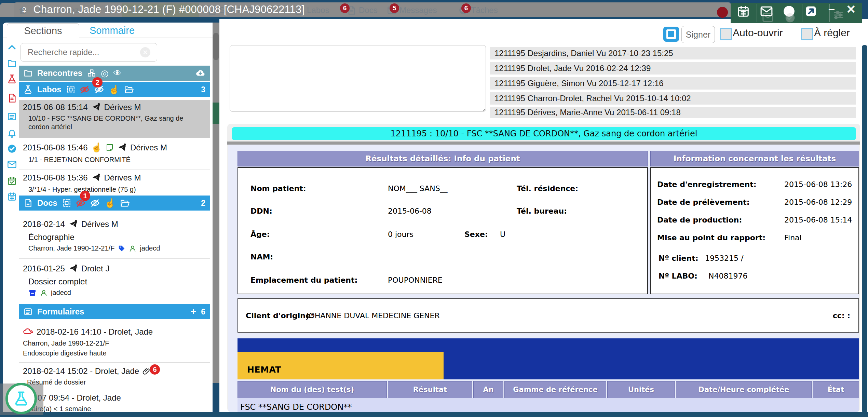 This screenshot has height=417, width=868. Describe the element at coordinates (12, 197) in the screenshot. I see `rail-calendar-icon` at that location.